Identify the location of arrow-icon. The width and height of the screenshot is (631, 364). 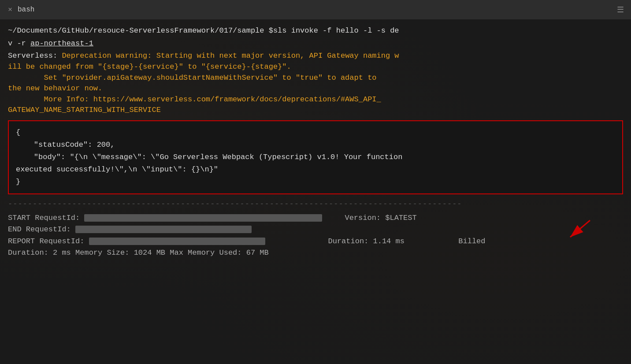
(579, 229).